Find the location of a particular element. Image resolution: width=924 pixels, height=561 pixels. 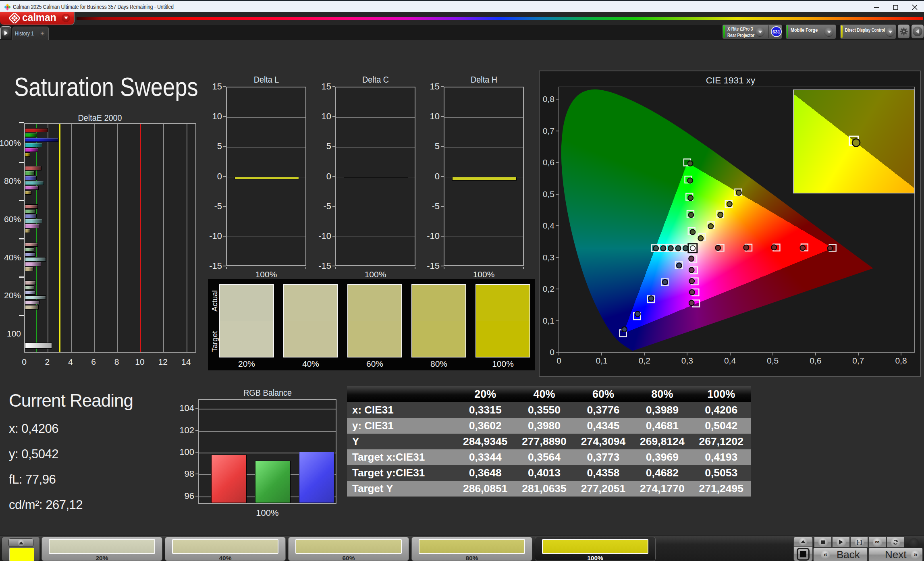

table-cell: 0,4681 is located at coordinates (662, 426).